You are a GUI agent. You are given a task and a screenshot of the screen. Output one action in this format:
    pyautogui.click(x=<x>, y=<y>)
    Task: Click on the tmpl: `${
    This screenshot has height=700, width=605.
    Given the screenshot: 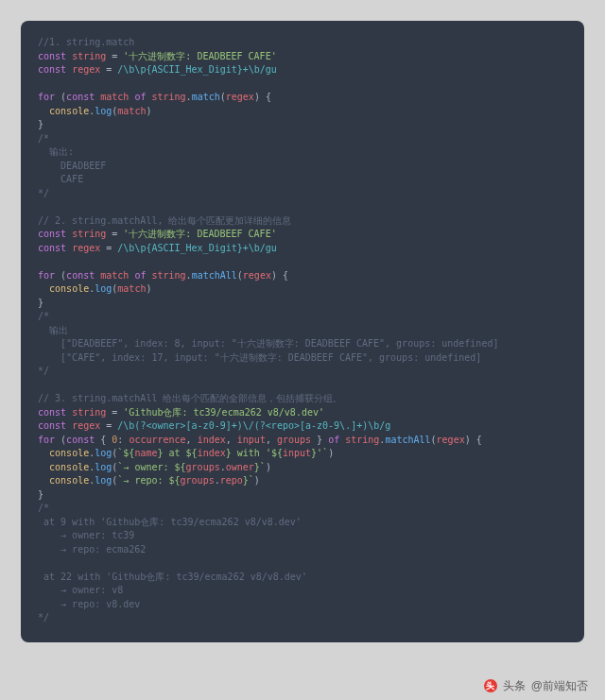 What is the action you would take?
    pyautogui.click(x=126, y=453)
    